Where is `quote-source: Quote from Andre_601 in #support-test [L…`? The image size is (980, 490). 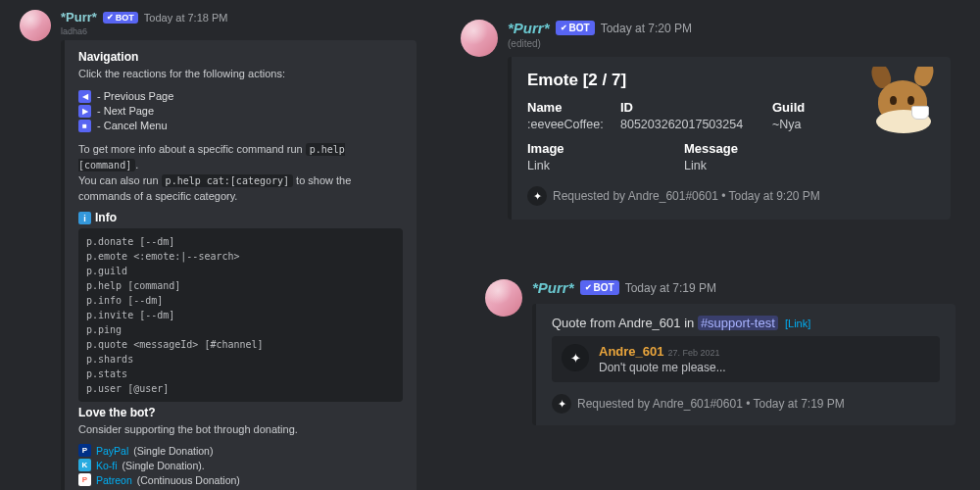 quote-source: Quote from Andre_601 in #support-test [L… is located at coordinates (746, 323).